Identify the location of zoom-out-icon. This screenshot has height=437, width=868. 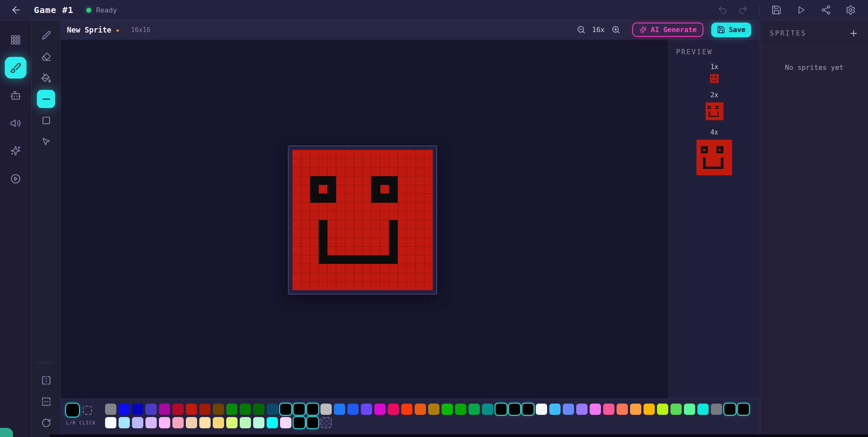
(581, 30).